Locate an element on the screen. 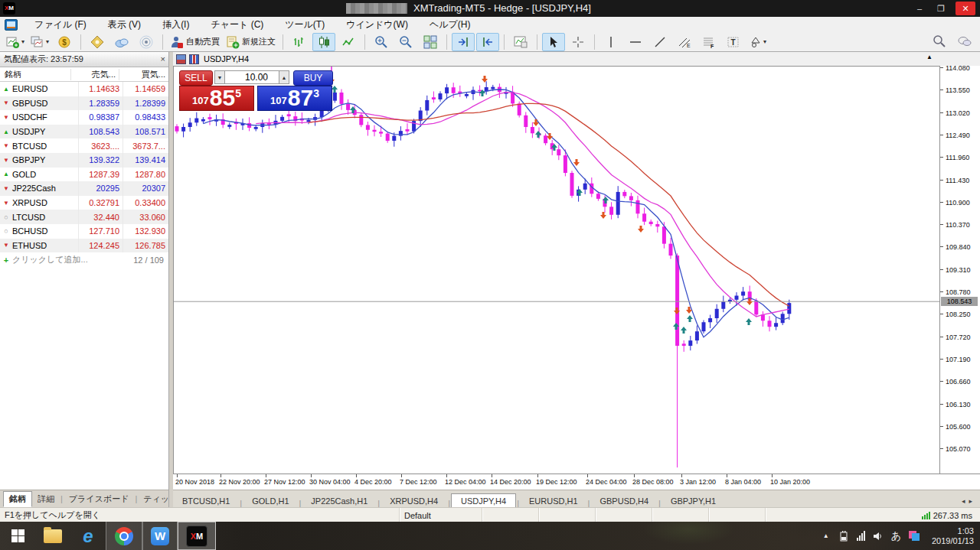 The height and width of the screenshot is (550, 980). network-signal-icon is located at coordinates (861, 535).